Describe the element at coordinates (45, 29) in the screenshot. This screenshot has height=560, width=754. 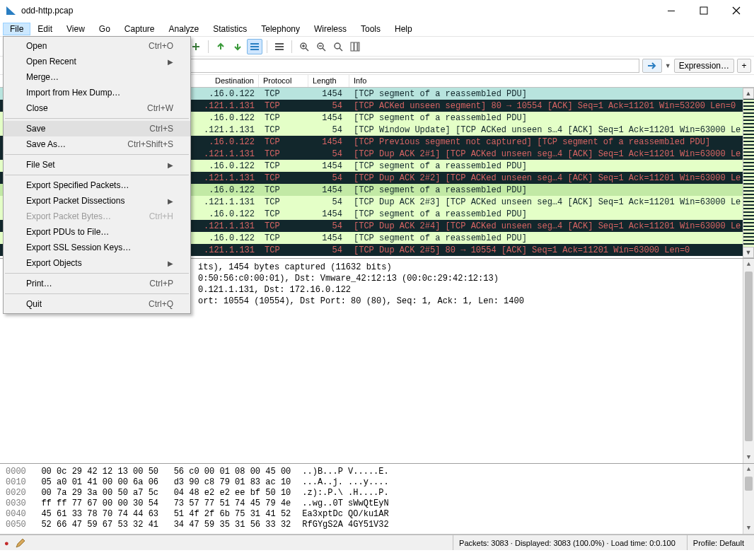
I see `menu-edit: Edit` at that location.